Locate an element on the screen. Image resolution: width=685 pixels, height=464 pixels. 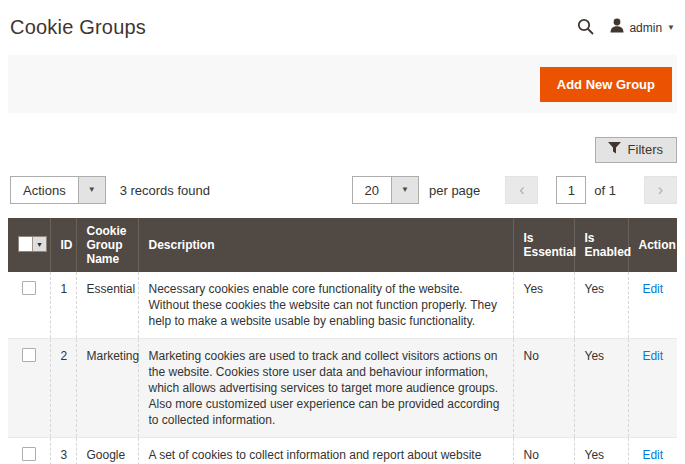
column-header-is-essential: Is Essential is located at coordinates (544, 245).